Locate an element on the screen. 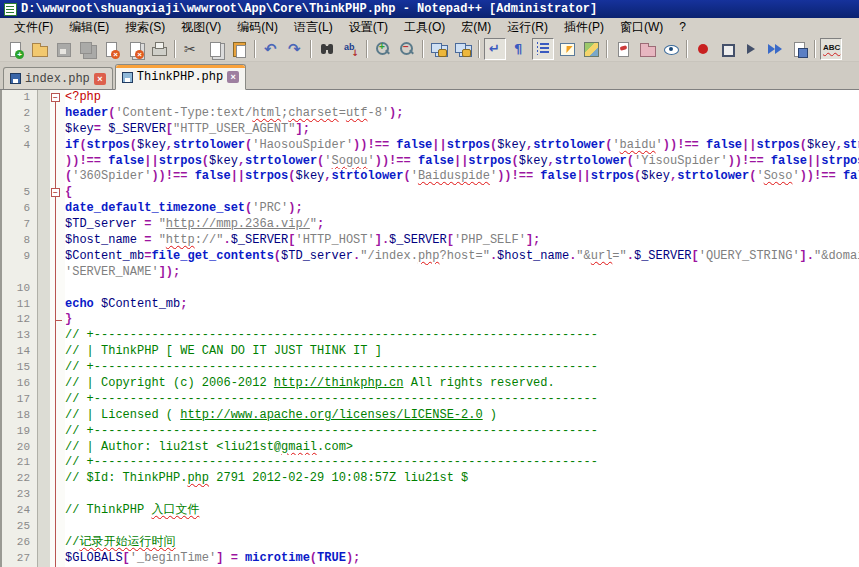 This screenshot has height=567, width=859. redo-button is located at coordinates (295, 49).